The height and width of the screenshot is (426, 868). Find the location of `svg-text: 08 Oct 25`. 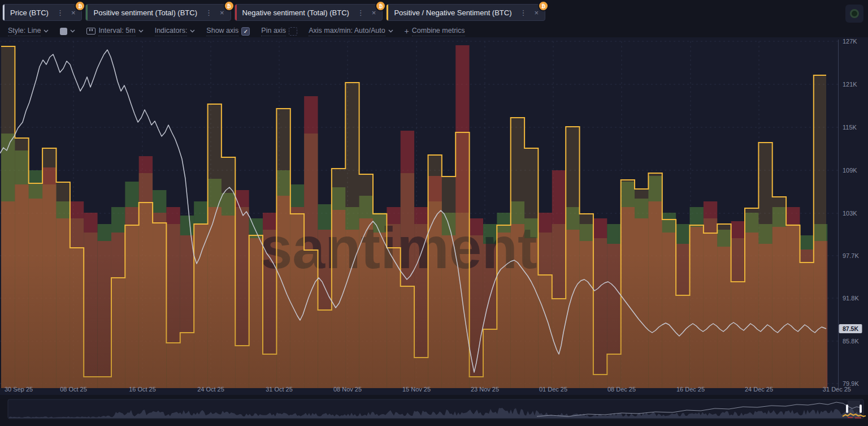

svg-text: 08 Oct 25 is located at coordinates (73, 389).